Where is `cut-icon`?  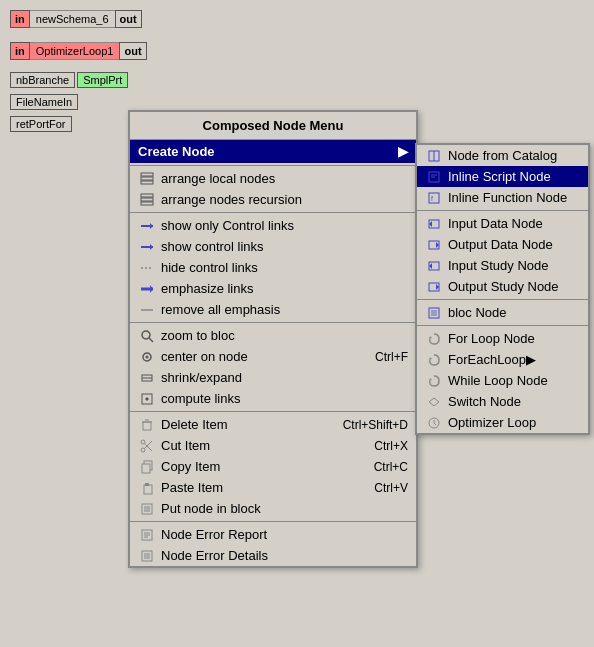
cut-icon is located at coordinates (147, 446).